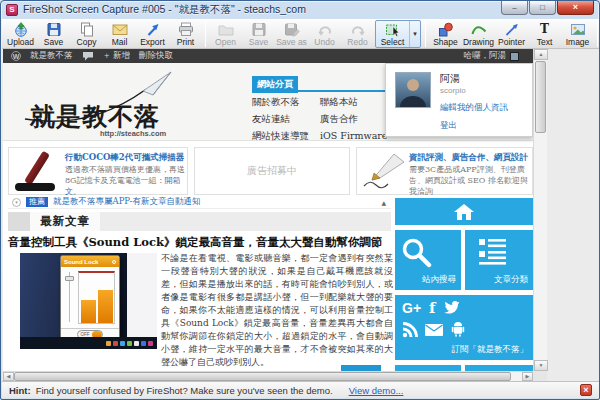  What do you see at coordinates (54, 34) in the screenshot?
I see `save-button: Save` at bounding box center [54, 34].